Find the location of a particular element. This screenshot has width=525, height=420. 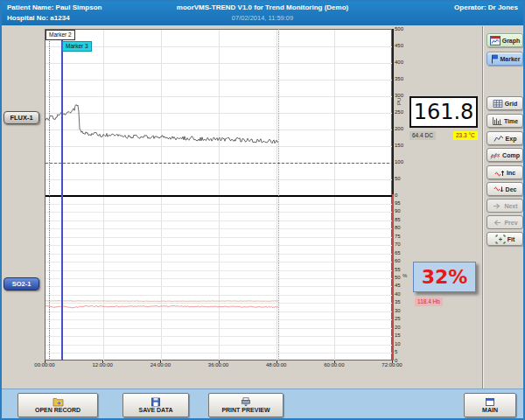

comp-icon is located at coordinates (495, 156).